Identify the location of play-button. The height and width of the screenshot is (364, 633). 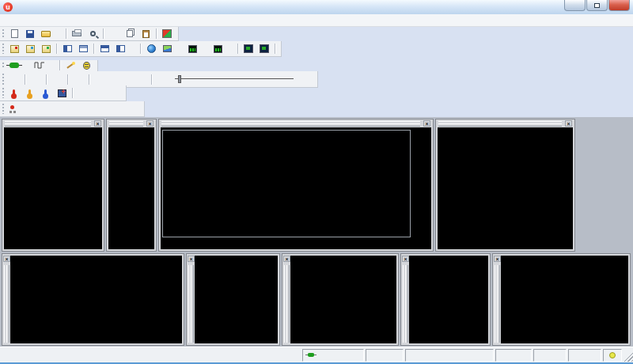
(116, 79).